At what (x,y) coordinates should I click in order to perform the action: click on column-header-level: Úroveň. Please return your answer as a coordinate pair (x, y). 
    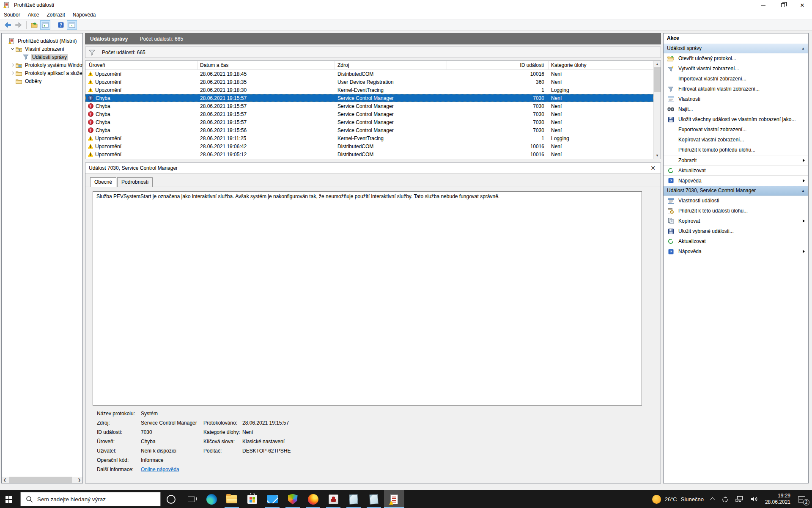
    Looking at the image, I should click on (141, 65).